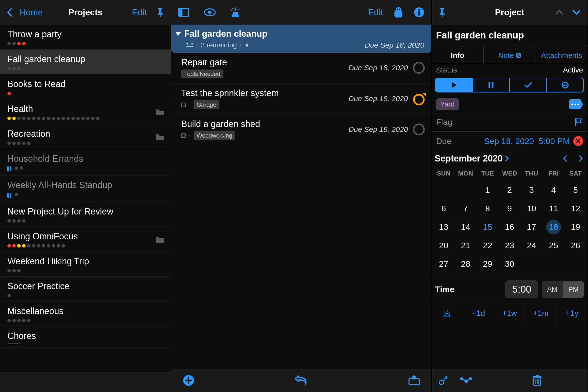  Describe the element at coordinates (510, 208) in the screenshot. I see `calendar-day: 9` at that location.